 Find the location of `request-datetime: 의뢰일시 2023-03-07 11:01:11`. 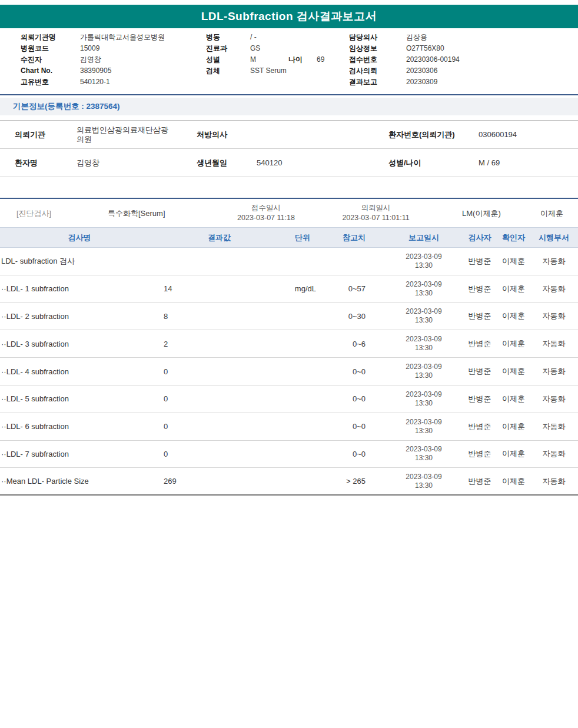

request-datetime: 의뢰일시 2023-03-07 11:01:11 is located at coordinates (376, 213).